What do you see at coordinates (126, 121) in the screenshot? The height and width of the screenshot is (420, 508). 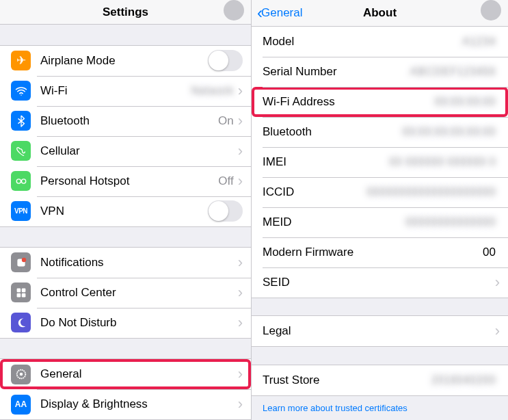 I see `row-bluetooth: Bluetooth On ›` at bounding box center [126, 121].